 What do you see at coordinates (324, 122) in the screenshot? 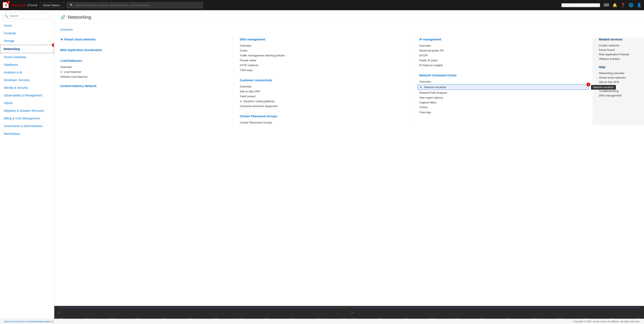
I see `cluster-placement-link: Cluster Placement Groups` at bounding box center [324, 122].